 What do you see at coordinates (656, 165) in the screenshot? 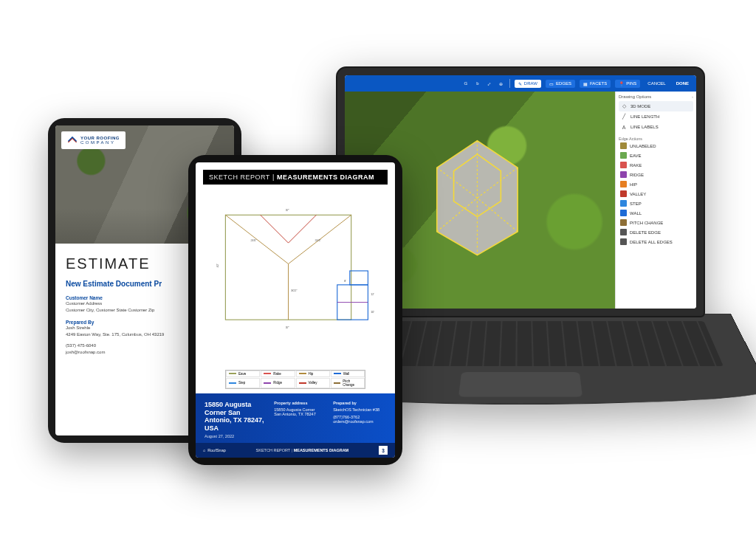
I see `edge-action-rake: RAKE` at bounding box center [656, 165].